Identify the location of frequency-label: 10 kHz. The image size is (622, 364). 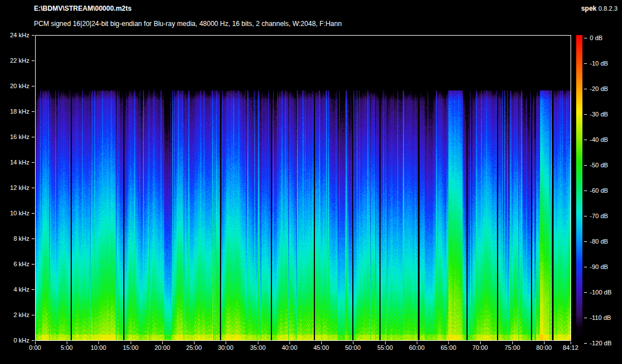
(15, 213).